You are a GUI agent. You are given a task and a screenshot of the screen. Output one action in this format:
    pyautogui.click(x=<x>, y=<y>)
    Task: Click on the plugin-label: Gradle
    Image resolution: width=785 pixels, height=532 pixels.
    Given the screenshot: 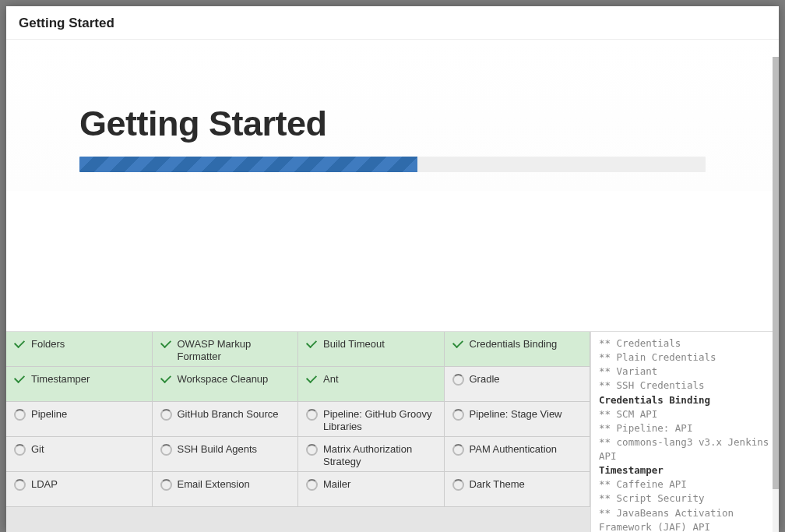 What is the action you would take?
    pyautogui.click(x=526, y=379)
    